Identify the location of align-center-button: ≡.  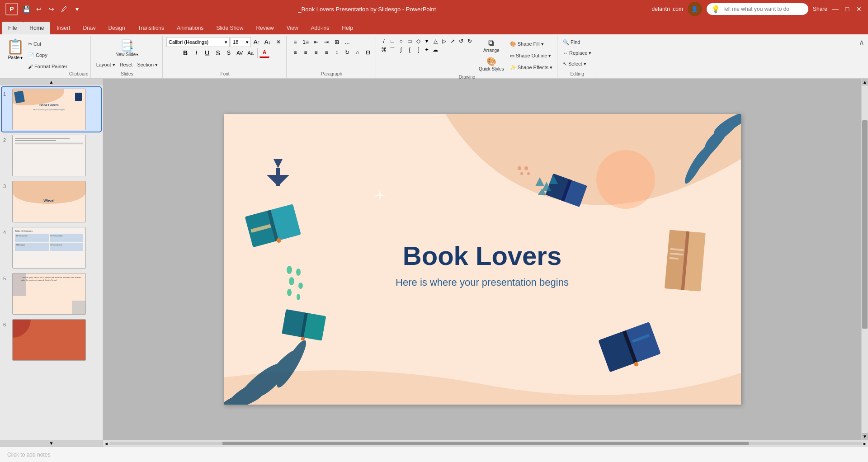
(306, 52).